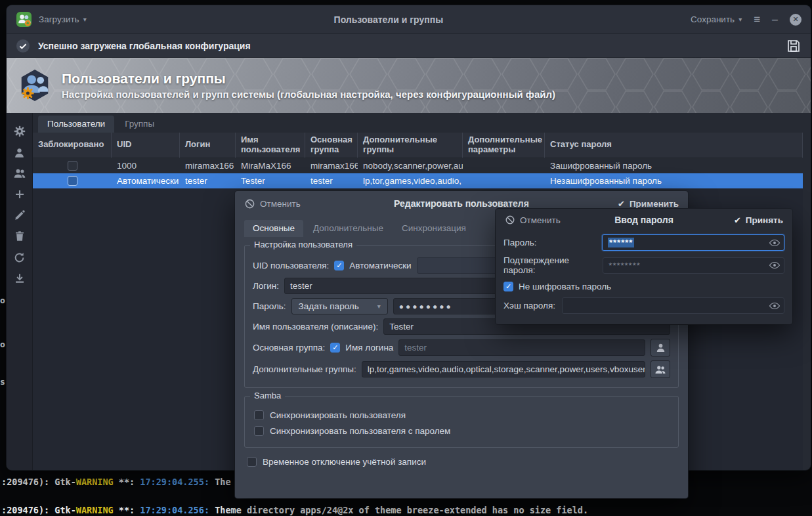  What do you see at coordinates (417, 146) in the screenshot?
I see `table-header: Заблокировано UID Логин Имя пользователя…` at bounding box center [417, 146].